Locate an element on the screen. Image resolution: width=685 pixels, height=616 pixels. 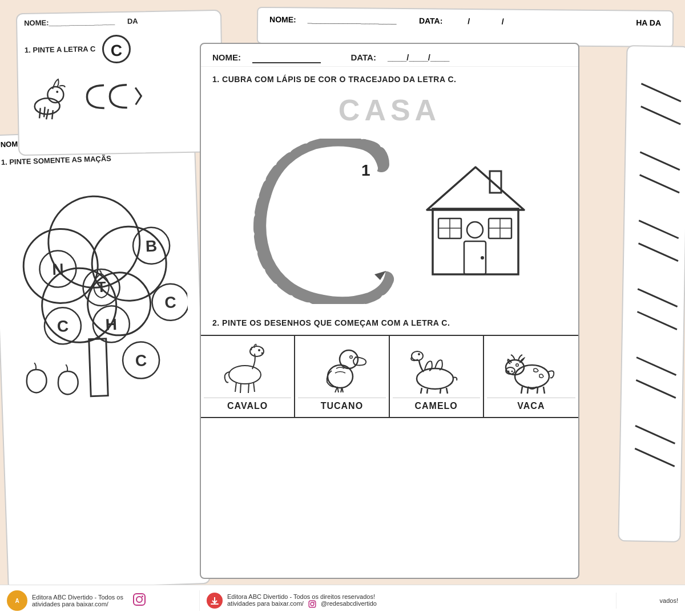
lines-svg is located at coordinates (656, 286).